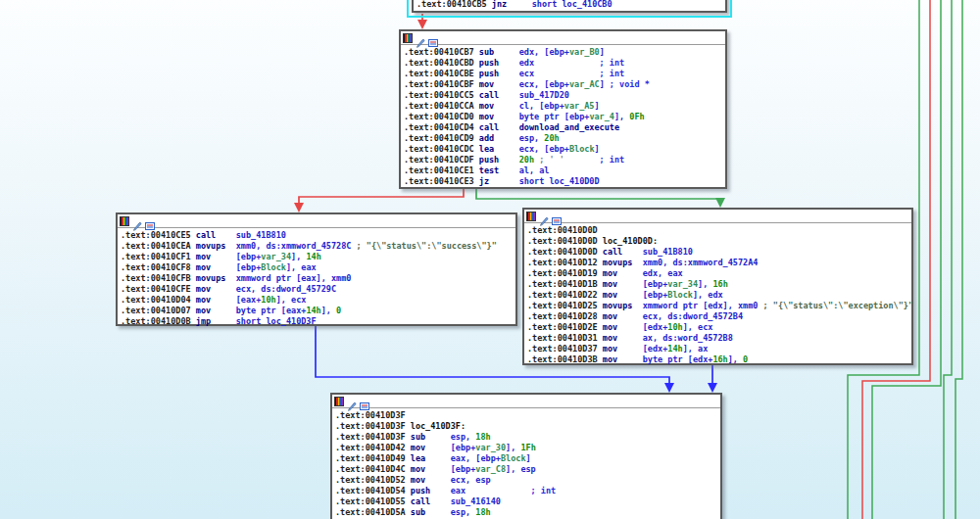  What do you see at coordinates (584, 84) in the screenshot?
I see `asm-token: var_AC` at bounding box center [584, 84].